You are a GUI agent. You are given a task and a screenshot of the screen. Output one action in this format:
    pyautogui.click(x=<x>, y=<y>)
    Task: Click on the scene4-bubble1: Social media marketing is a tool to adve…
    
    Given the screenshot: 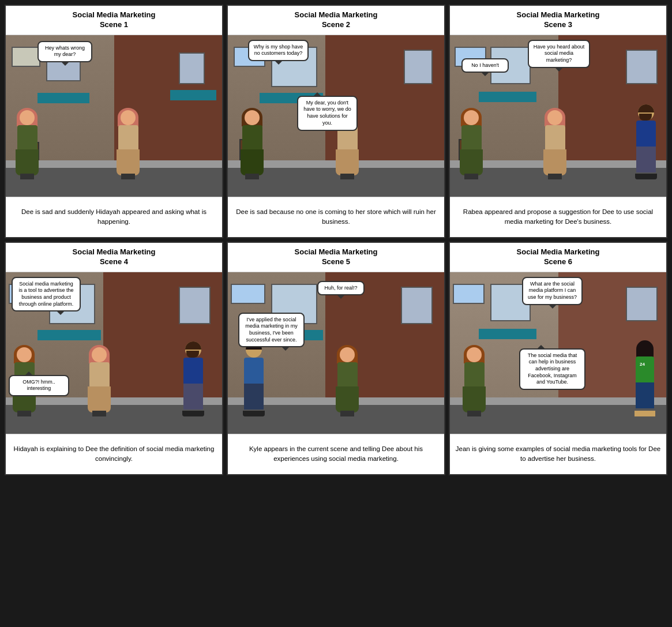 What is the action you would take?
    pyautogui.click(x=46, y=294)
    